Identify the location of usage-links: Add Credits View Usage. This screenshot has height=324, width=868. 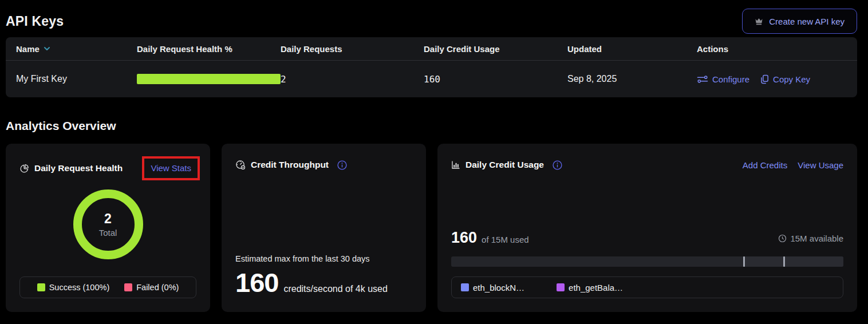
(793, 165).